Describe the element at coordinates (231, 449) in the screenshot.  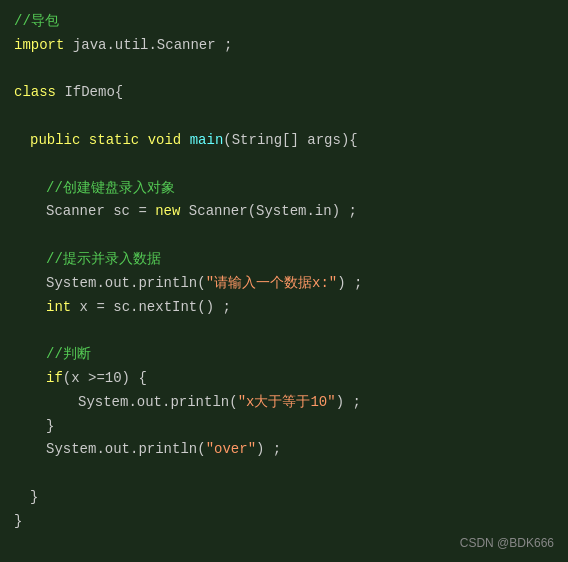
I see `string-token: "over"` at that location.